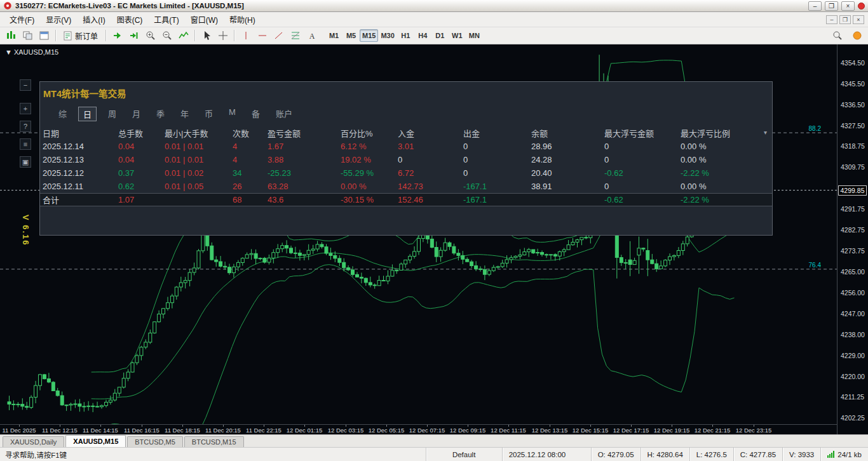 Image resolution: width=868 pixels, height=461 pixels. Describe the element at coordinates (33, 442) in the screenshot. I see `chart-tab: XAUUSD,Daily` at that location.